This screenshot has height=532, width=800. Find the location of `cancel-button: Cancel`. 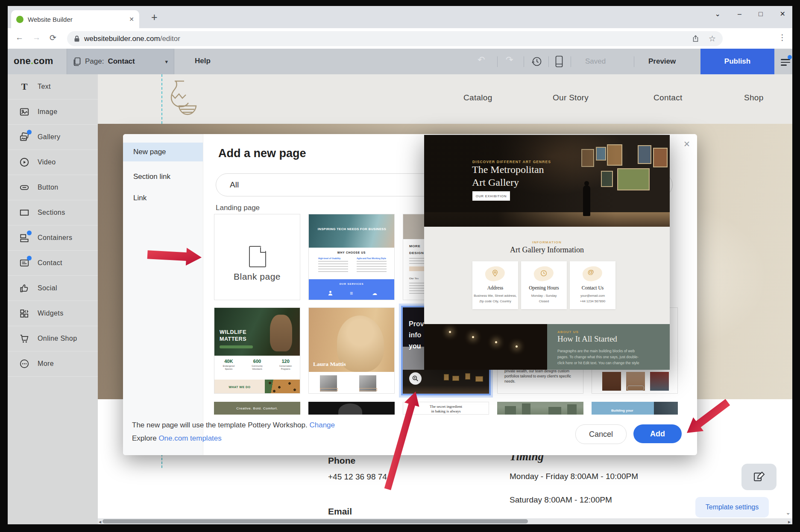

cancel-button: Cancel is located at coordinates (601, 434).